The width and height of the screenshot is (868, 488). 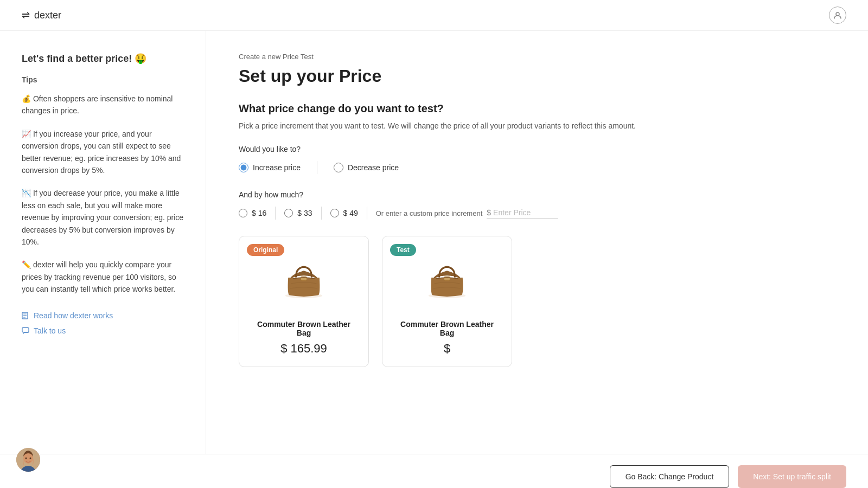 What do you see at coordinates (253, 213) in the screenshot?
I see `increment-16-option: $ 16` at bounding box center [253, 213].